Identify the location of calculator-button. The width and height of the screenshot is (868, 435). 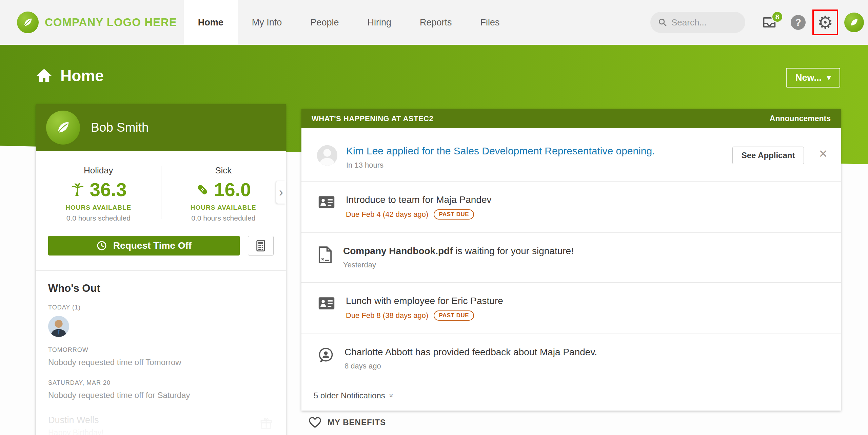
(261, 246).